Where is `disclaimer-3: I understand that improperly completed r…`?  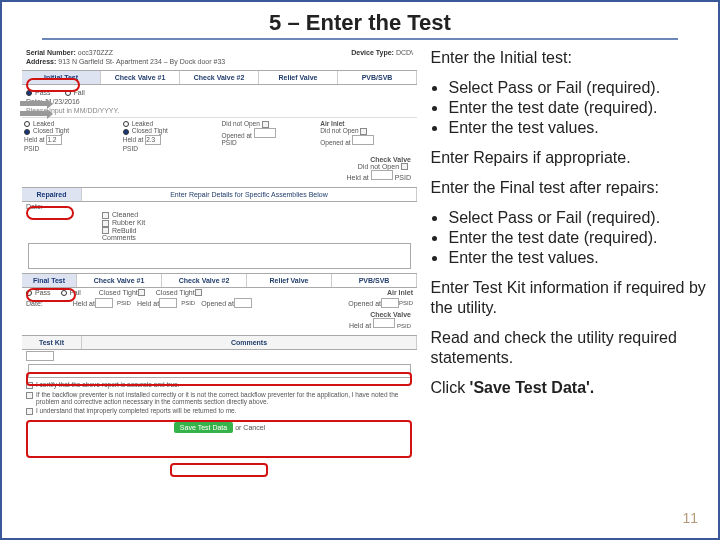 disclaimer-3: I understand that improperly completed r… is located at coordinates (136, 410).